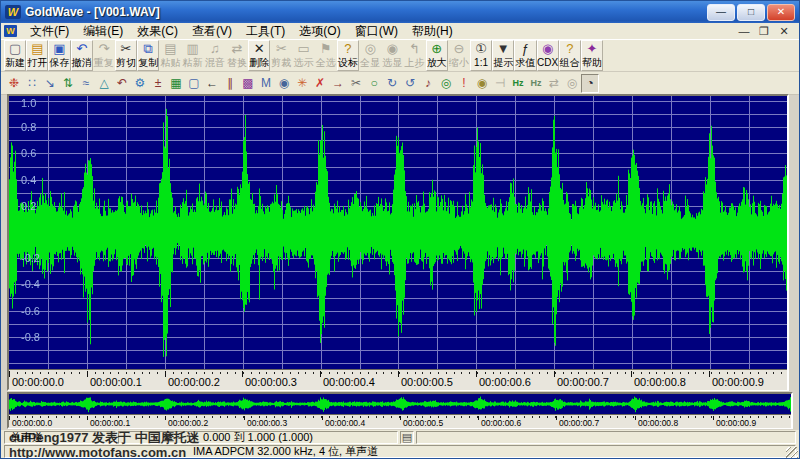 The height and width of the screenshot is (459, 800). What do you see at coordinates (503, 63) in the screenshot?
I see `button-label: 提示` at bounding box center [503, 63].